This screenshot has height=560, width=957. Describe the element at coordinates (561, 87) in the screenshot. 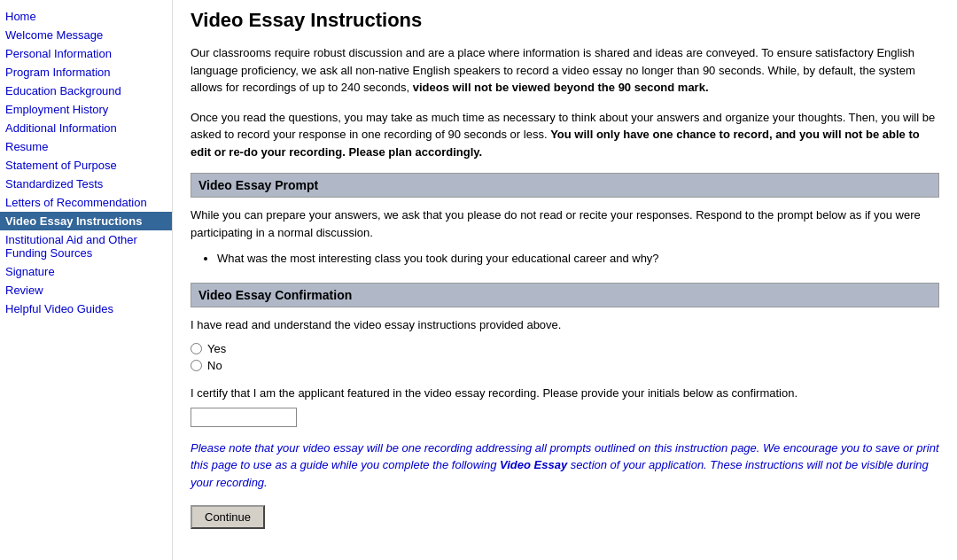

I see `intro-bold-1: videos will not be viewed beyond the 90 …` at that location.